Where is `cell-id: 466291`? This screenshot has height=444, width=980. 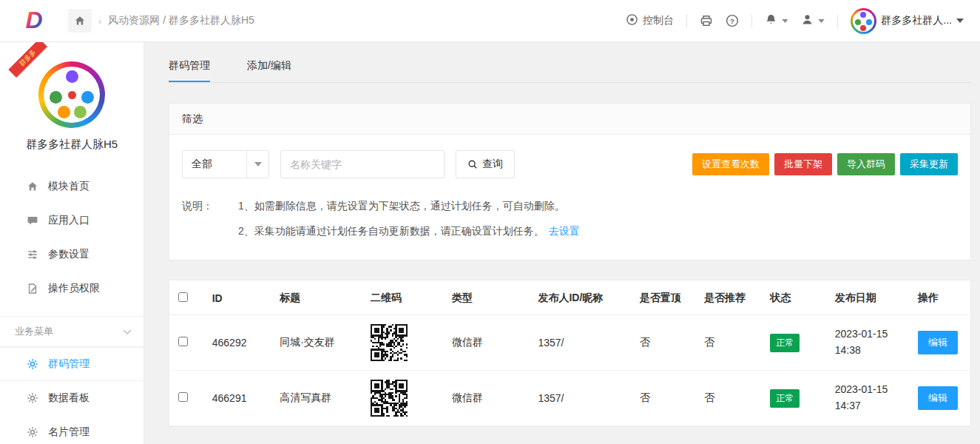
cell-id: 466291 is located at coordinates (238, 398).